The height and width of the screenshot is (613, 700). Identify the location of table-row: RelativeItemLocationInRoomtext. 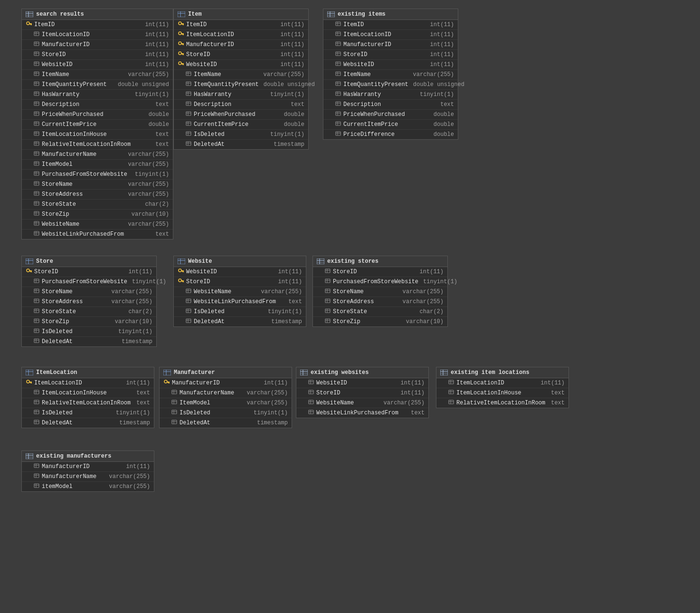
(502, 403).